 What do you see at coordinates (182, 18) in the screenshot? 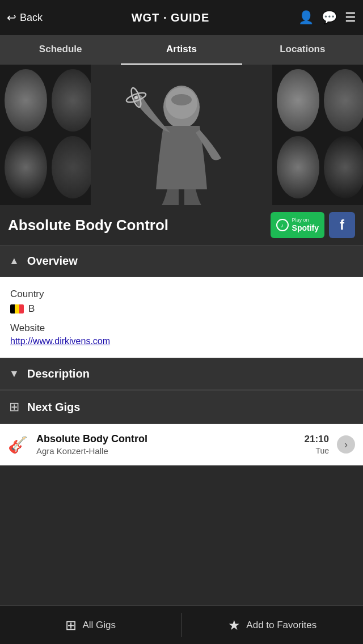
I see `app-header: ↩ Back WGT · Guide 👤 💬 ☰` at bounding box center [182, 18].